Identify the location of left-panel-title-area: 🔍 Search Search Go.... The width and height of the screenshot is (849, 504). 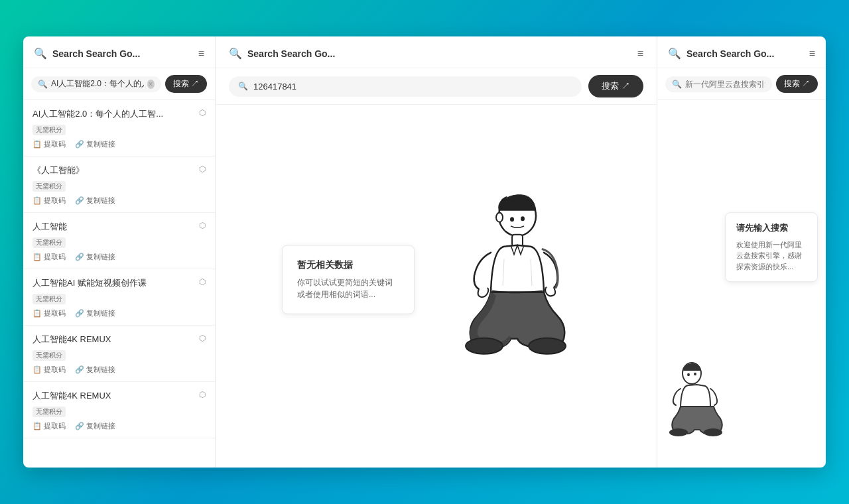
(87, 53).